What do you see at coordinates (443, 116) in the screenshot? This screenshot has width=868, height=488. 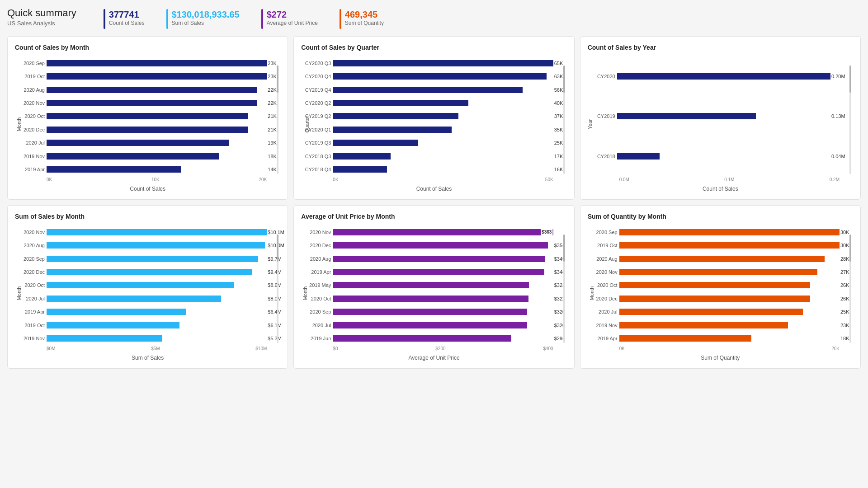 I see `bar-row: CY2019 Q2 37K` at bounding box center [443, 116].